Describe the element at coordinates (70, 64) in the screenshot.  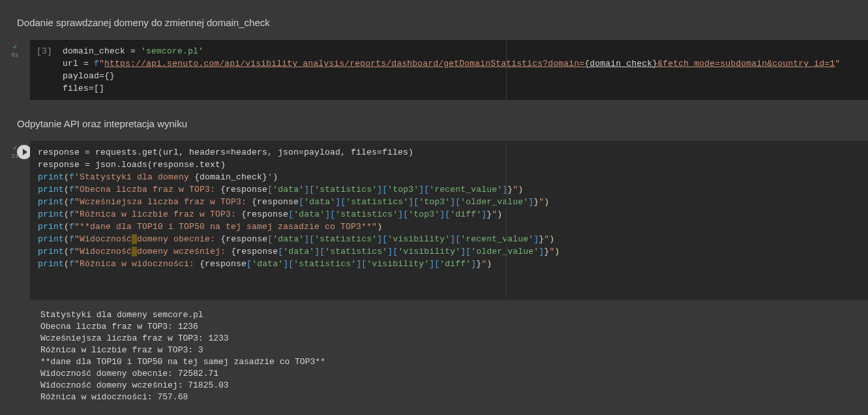
I see `code-token: url` at that location.